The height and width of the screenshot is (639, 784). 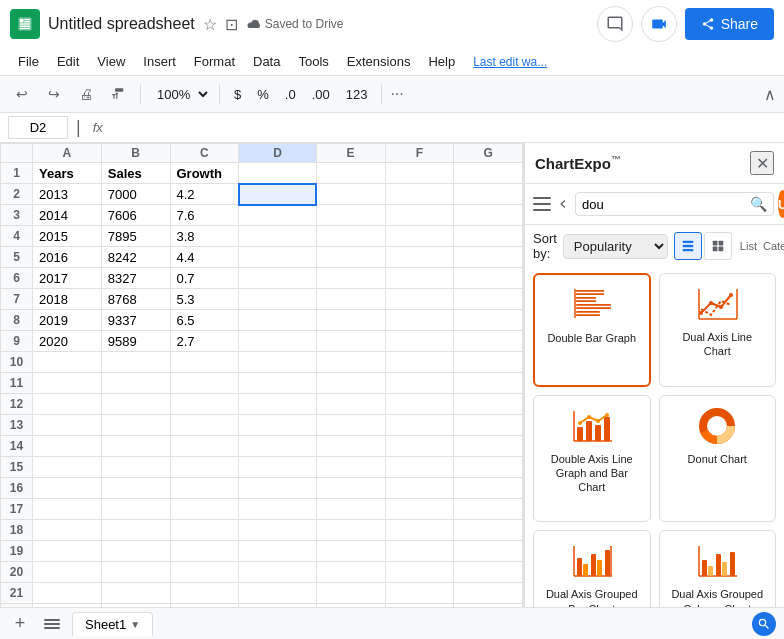 I want to click on cell-e9, so click(x=350, y=342).